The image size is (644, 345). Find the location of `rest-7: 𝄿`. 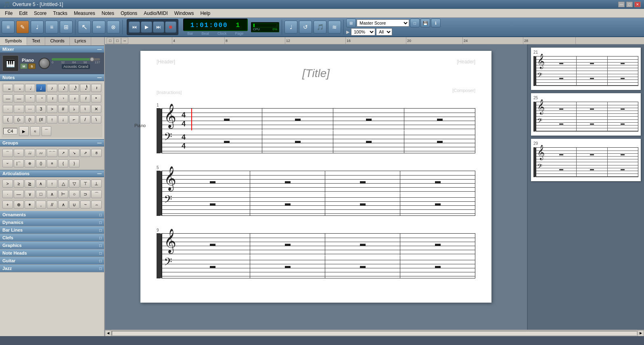

rest-7: 𝄿 is located at coordinates (74, 98).